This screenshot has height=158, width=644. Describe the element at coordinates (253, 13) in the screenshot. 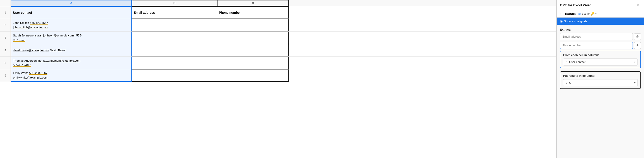

I see `cell-c1: Phone number` at that location.